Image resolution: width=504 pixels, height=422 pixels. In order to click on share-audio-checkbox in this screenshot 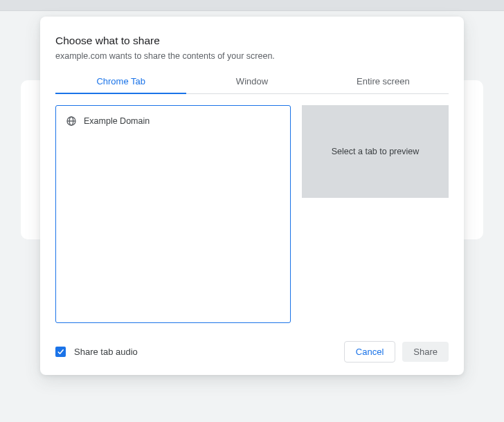, I will do `click(61, 351)`.